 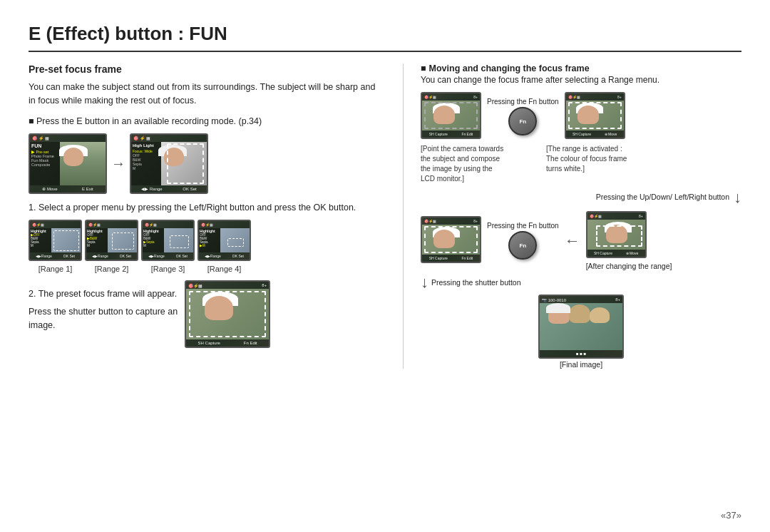 I want to click on bottom-r2: ◀▶RangeOK Set, so click(x=111, y=256).